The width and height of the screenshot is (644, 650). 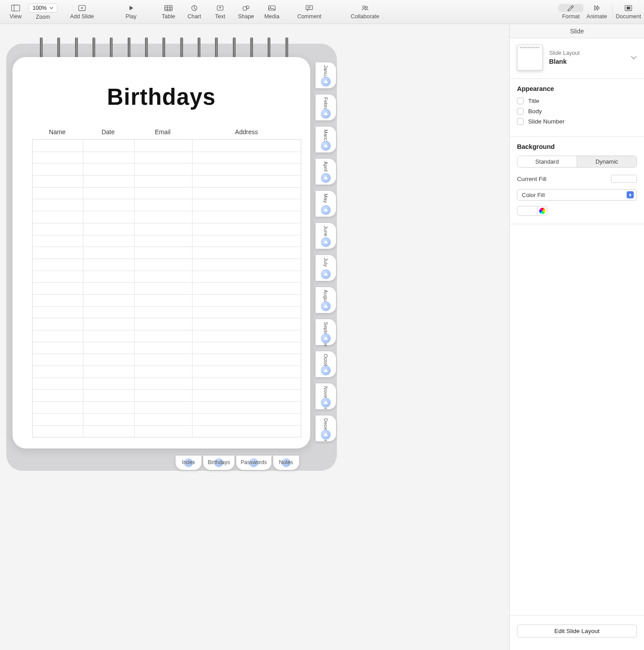 I want to click on media-button: Media, so click(x=272, y=12).